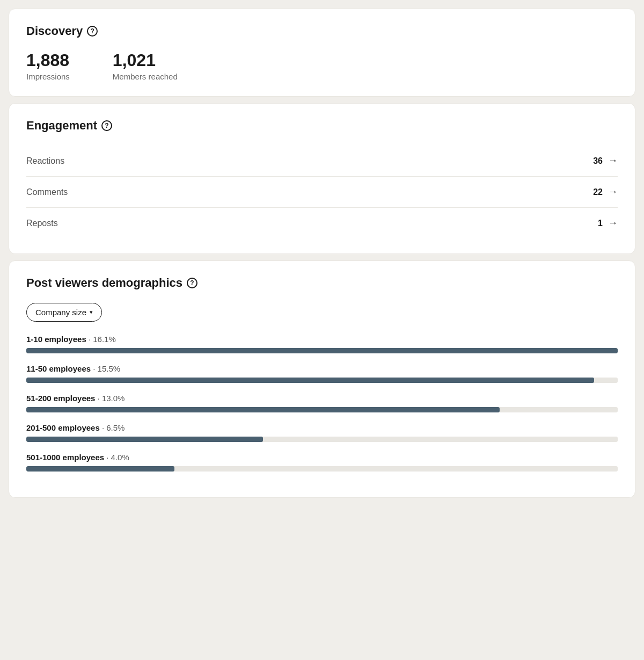 This screenshot has height=660, width=644. I want to click on discovery-card: Discovery ? 1,888 Impressions 1,021 Memb…, so click(322, 53).